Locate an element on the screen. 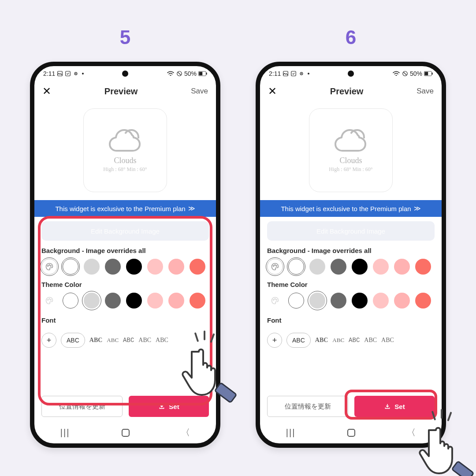 The height and width of the screenshot is (476, 476). android-nav: ||| 〈 is located at coordinates (125, 432).